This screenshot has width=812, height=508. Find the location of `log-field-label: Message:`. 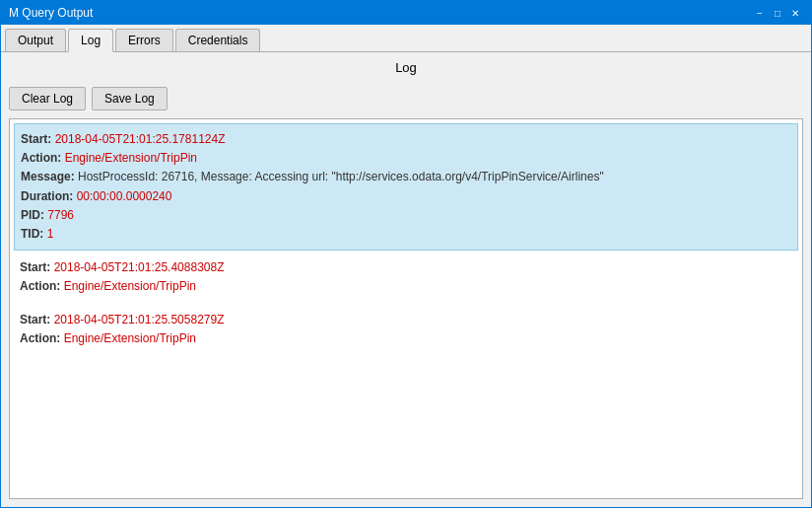

log-field-label: Message: is located at coordinates (49, 177).